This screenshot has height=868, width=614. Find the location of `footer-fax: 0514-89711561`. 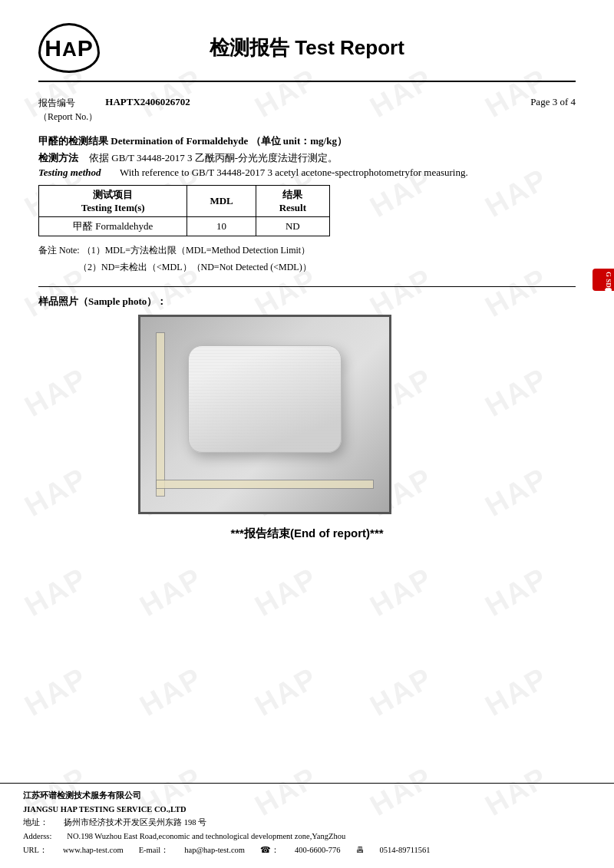

footer-fax: 0514-89711561 is located at coordinates (405, 850).